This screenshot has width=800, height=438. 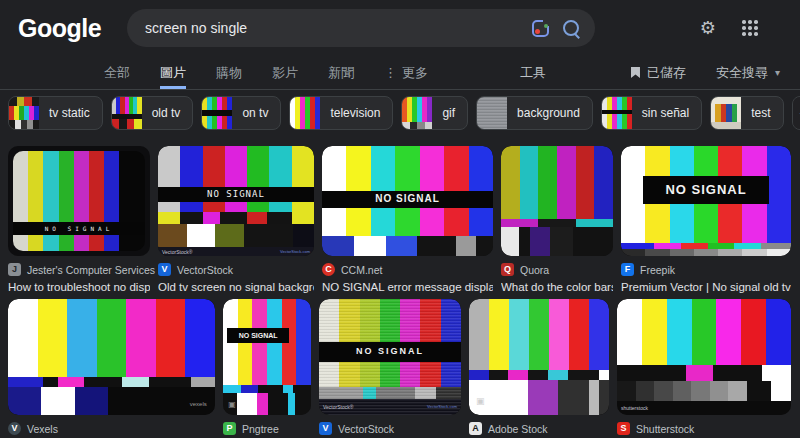 I want to click on result-image: vexels, so click(x=112, y=357).